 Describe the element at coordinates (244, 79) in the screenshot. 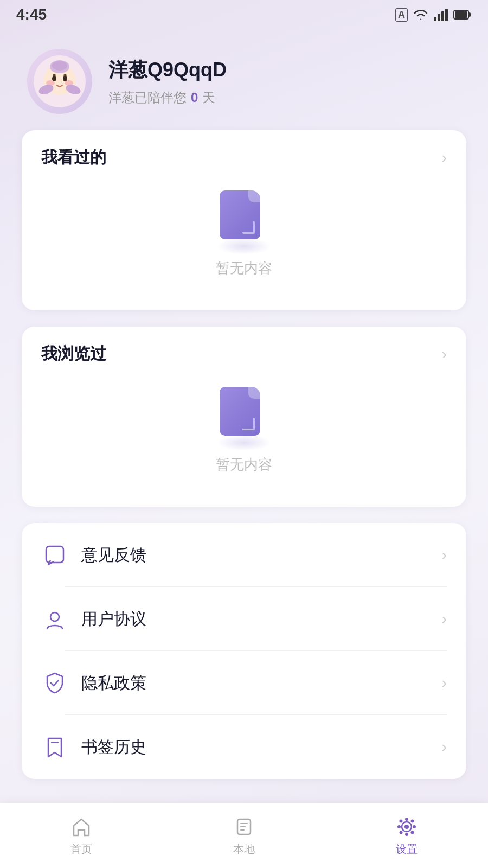

I see `profile-section: 洋葱Q9QqqD 洋葱已陪伴您 0 天` at that location.